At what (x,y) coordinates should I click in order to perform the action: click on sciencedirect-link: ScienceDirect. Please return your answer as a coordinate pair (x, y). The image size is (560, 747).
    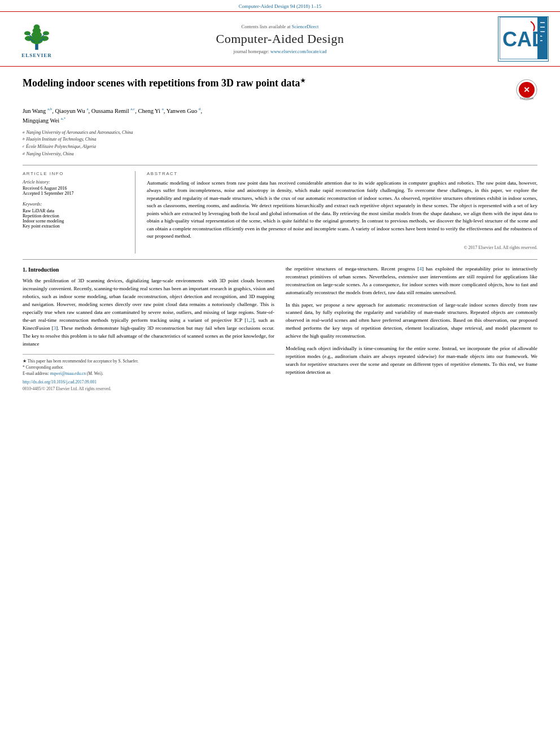
    Looking at the image, I should click on (305, 27).